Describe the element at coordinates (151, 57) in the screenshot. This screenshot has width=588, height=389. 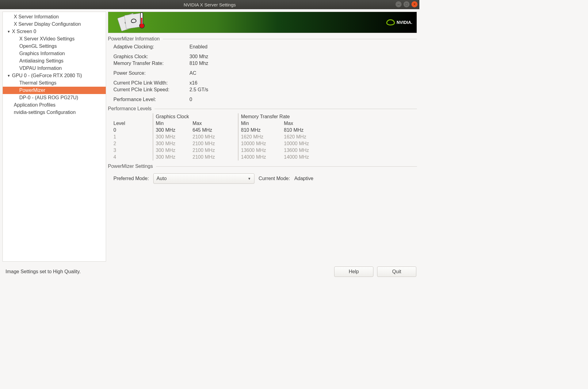
I see `info-label: Graphics Clock:` at that location.